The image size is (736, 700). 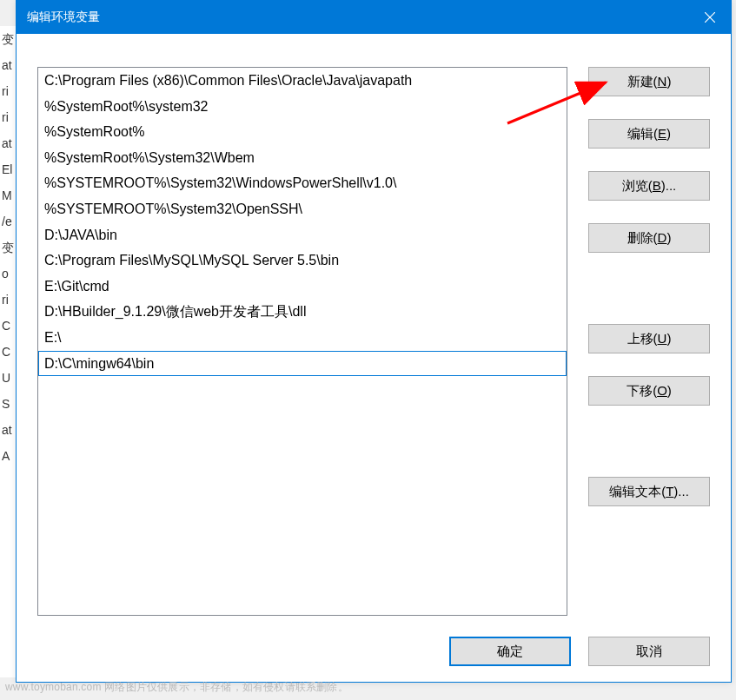 What do you see at coordinates (302, 261) in the screenshot?
I see `list-item: C:\Program Files\MySQL\MySQL Server 5.5\…` at bounding box center [302, 261].